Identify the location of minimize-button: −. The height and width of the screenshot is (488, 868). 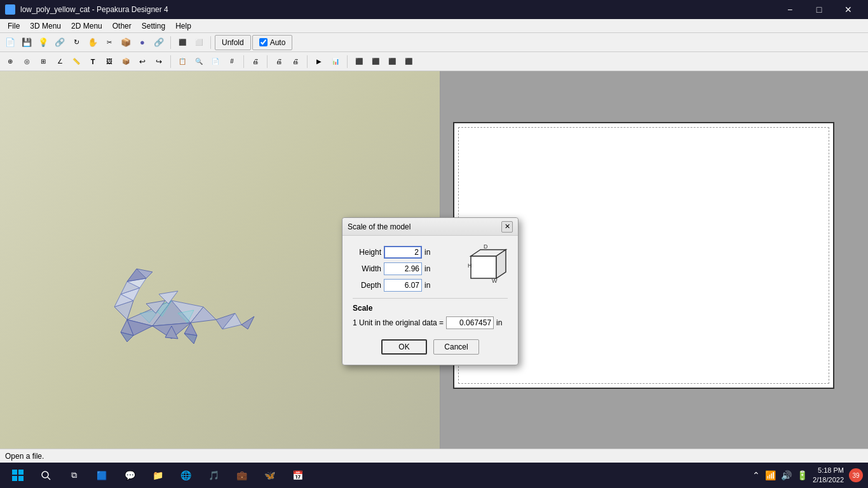
(790, 10).